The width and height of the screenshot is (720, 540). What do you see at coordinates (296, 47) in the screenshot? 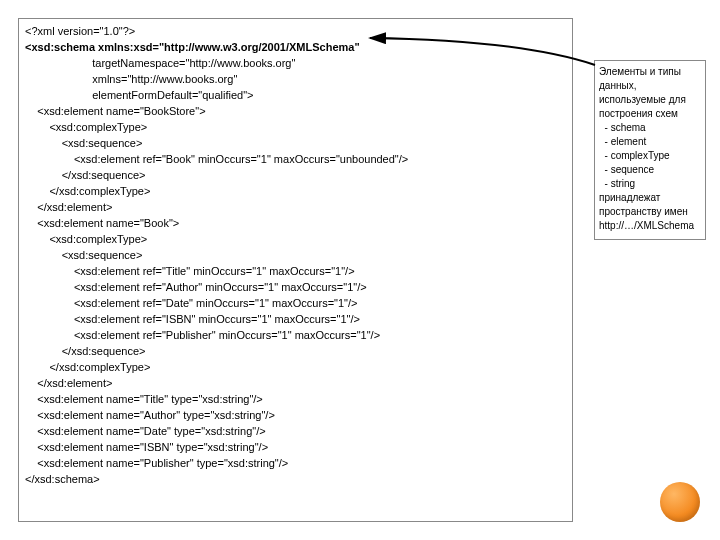
I see `code-line: <xsd:schema xmlns:xsd="http://www.w3.org…` at bounding box center [296, 47].